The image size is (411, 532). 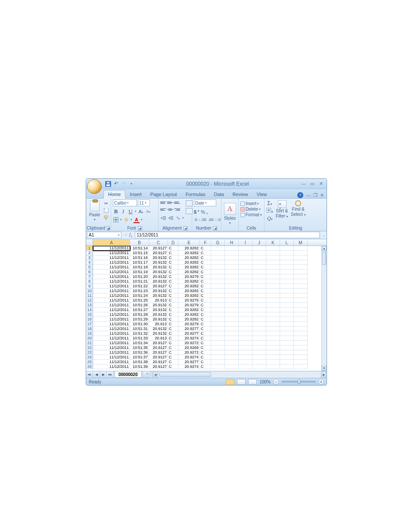 I want to click on redo-icon: ↷, so click(x=124, y=184).